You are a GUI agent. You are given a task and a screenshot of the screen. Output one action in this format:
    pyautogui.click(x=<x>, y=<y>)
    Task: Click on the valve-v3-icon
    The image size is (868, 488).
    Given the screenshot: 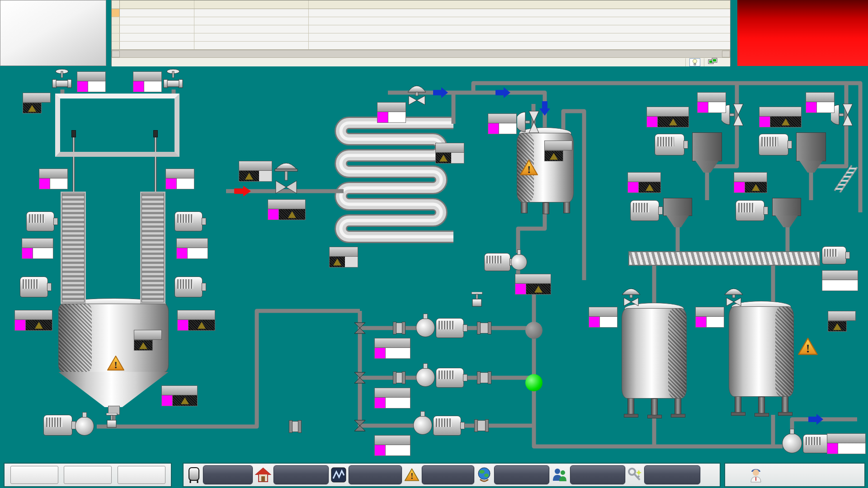 What is the action you would take?
    pyautogui.click(x=417, y=94)
    